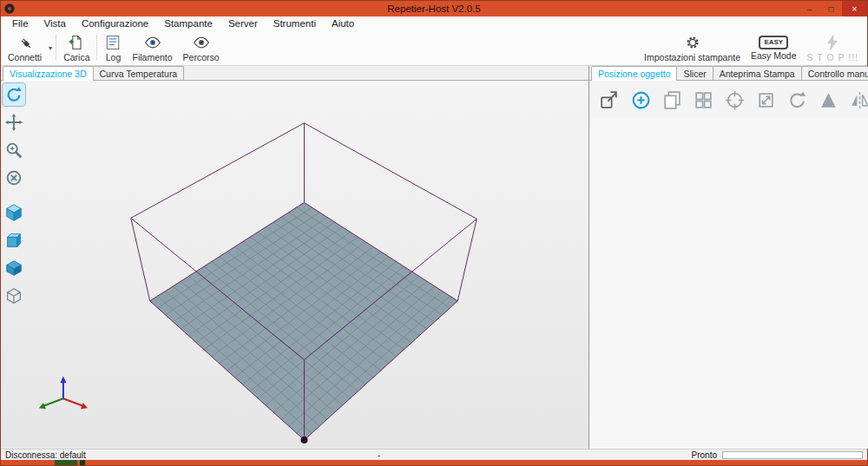 The width and height of the screenshot is (868, 466). What do you see at coordinates (153, 43) in the screenshot?
I see `eye-filament-icon` at bounding box center [153, 43].